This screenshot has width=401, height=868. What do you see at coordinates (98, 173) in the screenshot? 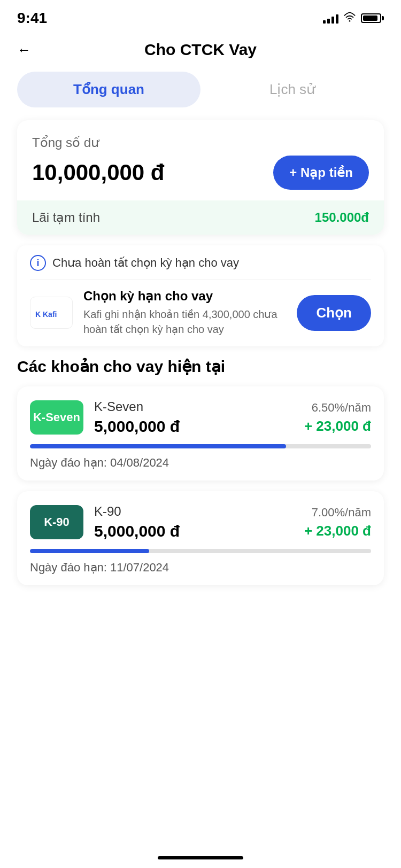
I see `balance-amount: 10,000,000 đ` at bounding box center [98, 173].